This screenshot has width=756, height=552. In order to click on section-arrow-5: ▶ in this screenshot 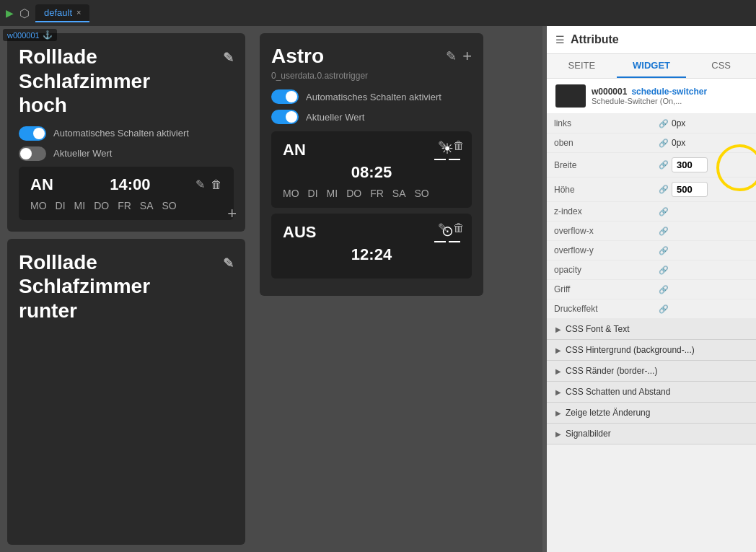, I will do `click(558, 434)`.